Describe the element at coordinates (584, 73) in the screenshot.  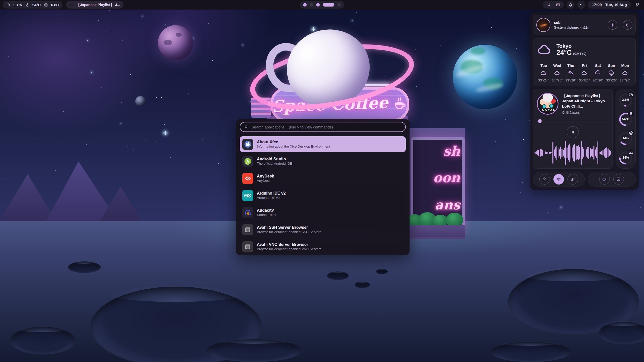
I see `weather-forecast: Tue 33°/24° Wed 35°/25° Thu 33°/26° Fri` at that location.